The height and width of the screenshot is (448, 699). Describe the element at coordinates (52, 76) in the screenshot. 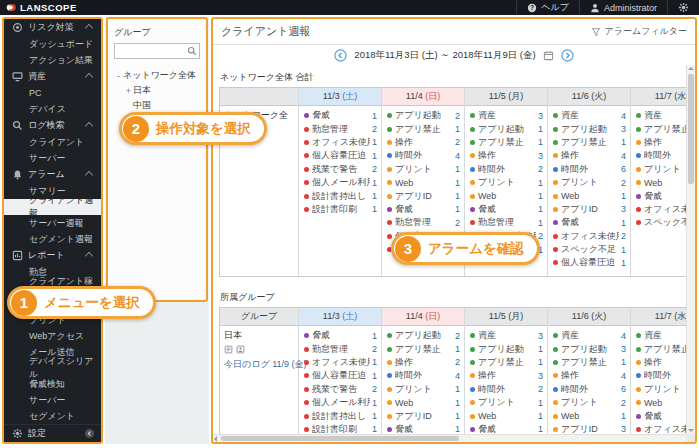

I see `sidebar-item-資産: 資産` at that location.